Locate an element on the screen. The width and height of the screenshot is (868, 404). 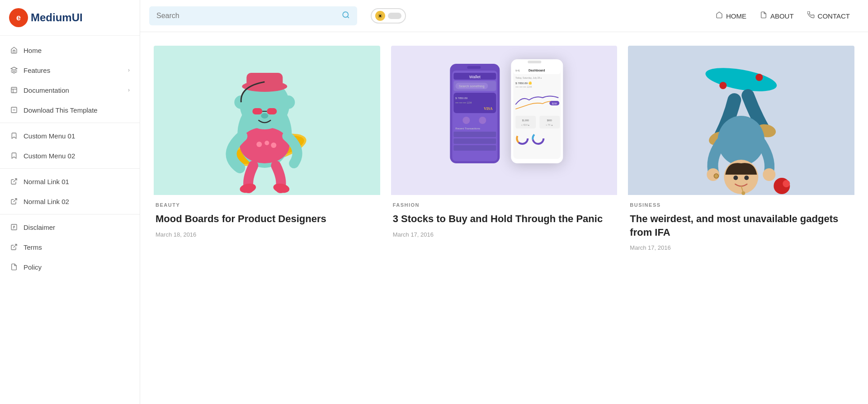
toggle-knob: ☀ is located at coordinates (380, 16).